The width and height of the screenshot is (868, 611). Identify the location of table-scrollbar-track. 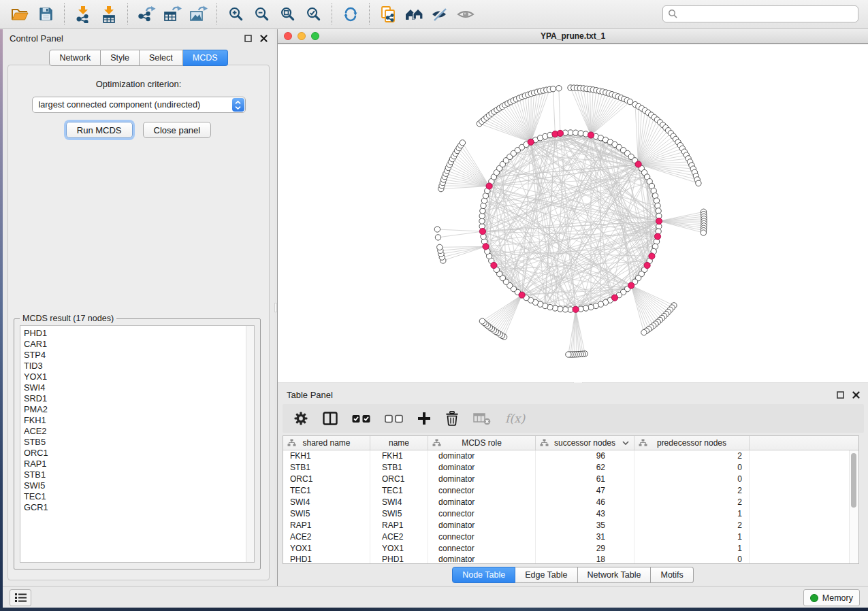
(854, 507).